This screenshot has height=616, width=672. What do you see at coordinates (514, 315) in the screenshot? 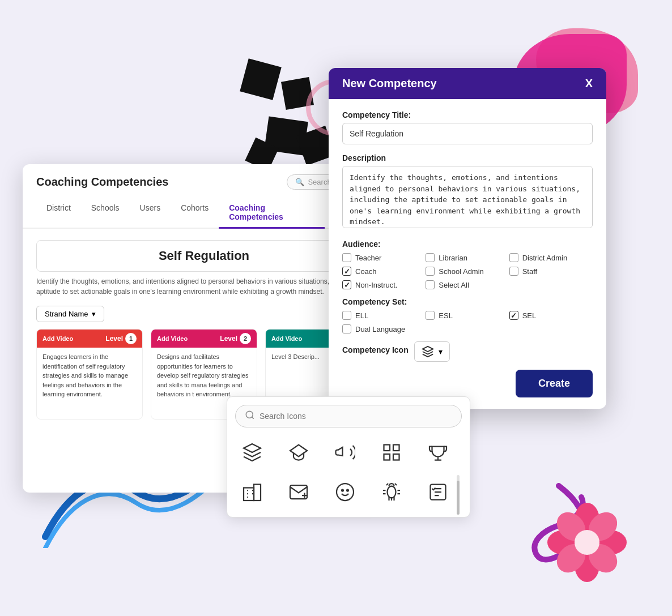
I see `checkbox-sel: ✓` at bounding box center [514, 315].